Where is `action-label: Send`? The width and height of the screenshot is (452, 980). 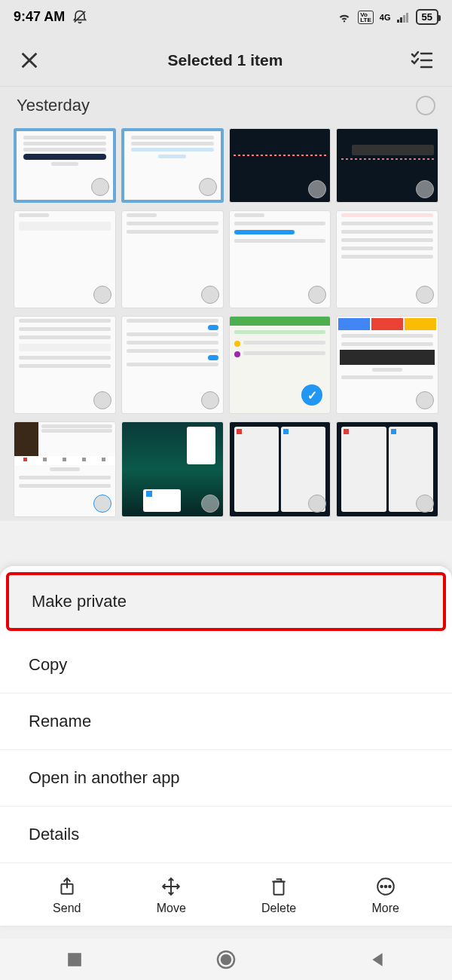 action-label: Send is located at coordinates (66, 908).